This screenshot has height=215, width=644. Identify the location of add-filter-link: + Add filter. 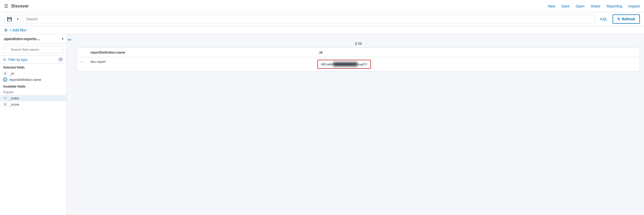
(18, 30).